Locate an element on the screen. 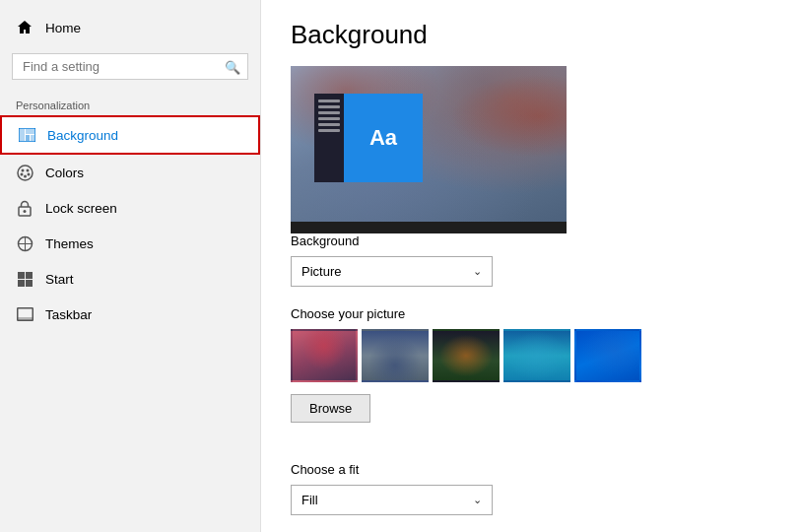  picture-grid is located at coordinates (532, 356).